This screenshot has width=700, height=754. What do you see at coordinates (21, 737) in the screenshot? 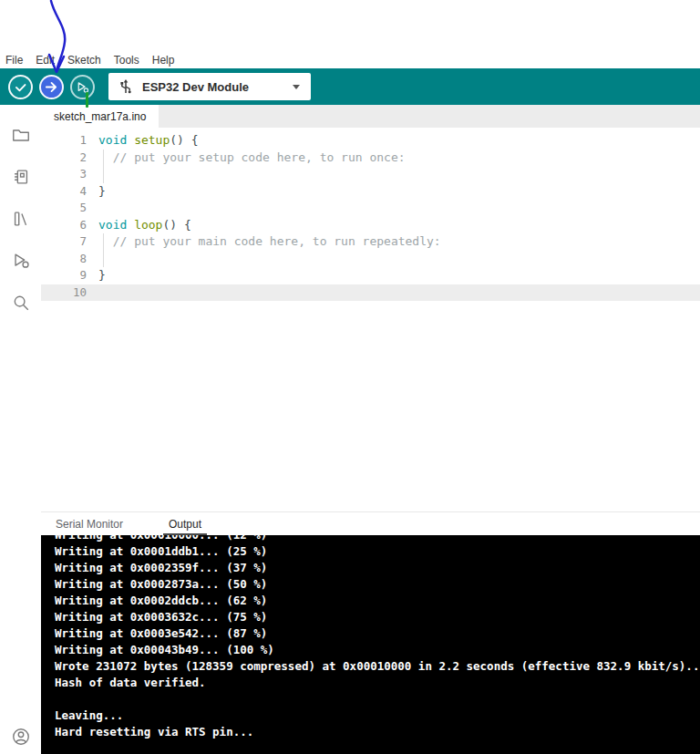
I see `account-button` at bounding box center [21, 737].